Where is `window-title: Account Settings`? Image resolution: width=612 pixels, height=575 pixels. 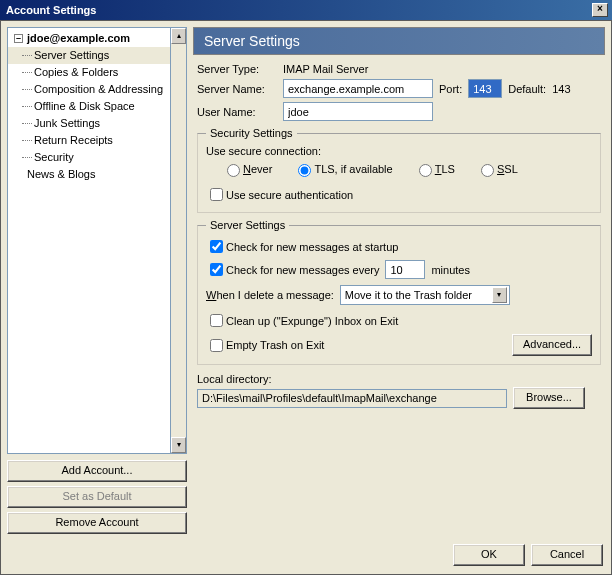
window-title: Account Settings is located at coordinates (51, 10).